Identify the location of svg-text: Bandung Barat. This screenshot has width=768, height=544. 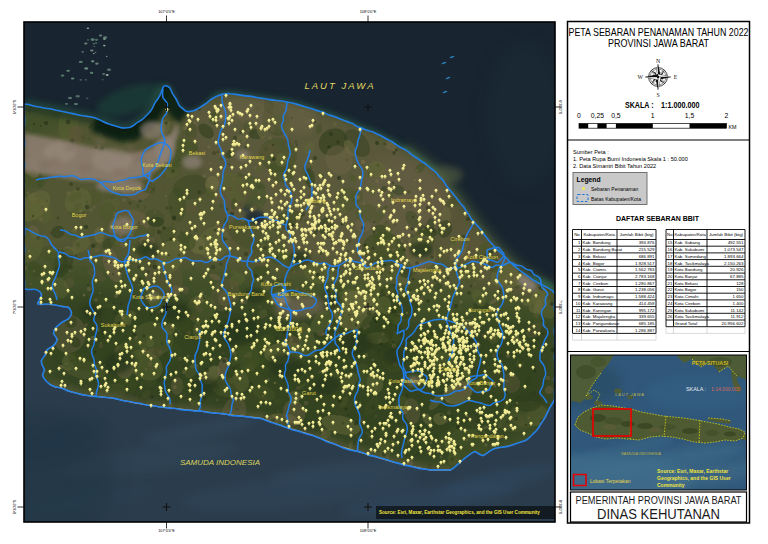
(246, 294).